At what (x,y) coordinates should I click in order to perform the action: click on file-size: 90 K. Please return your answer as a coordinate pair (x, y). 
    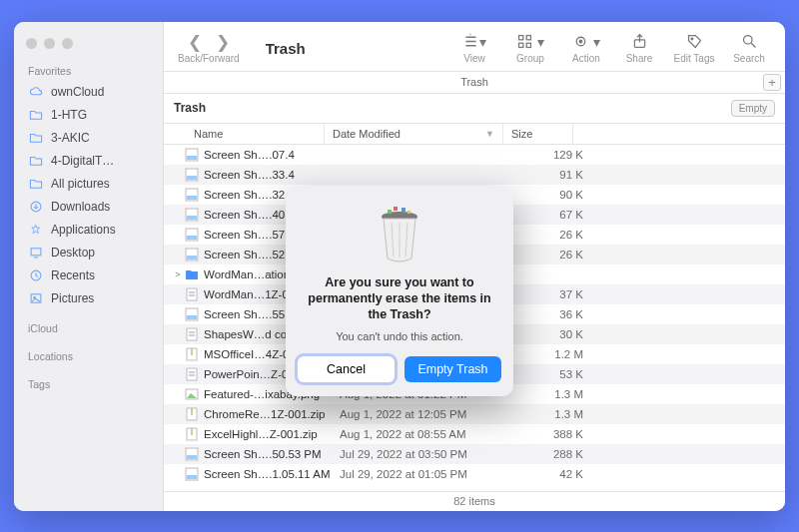
    Looking at the image, I should click on (554, 195).